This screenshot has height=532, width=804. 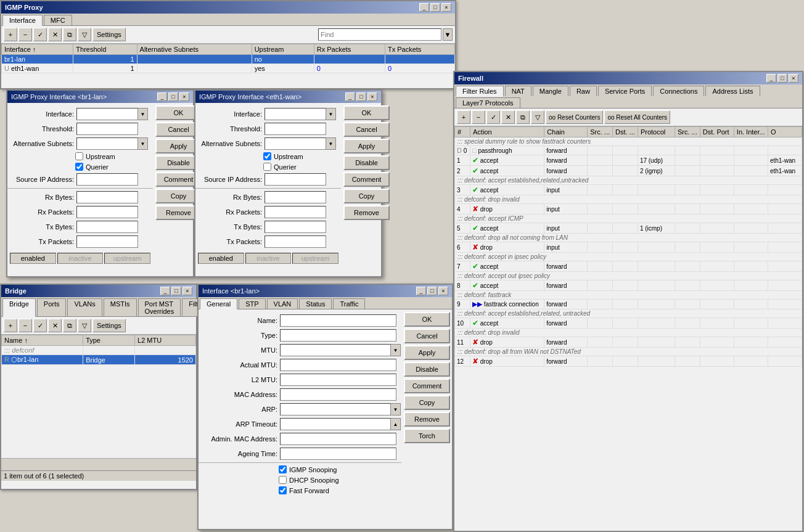 I want to click on table-row: 8 ✔ accept forward, so click(x=629, y=286).